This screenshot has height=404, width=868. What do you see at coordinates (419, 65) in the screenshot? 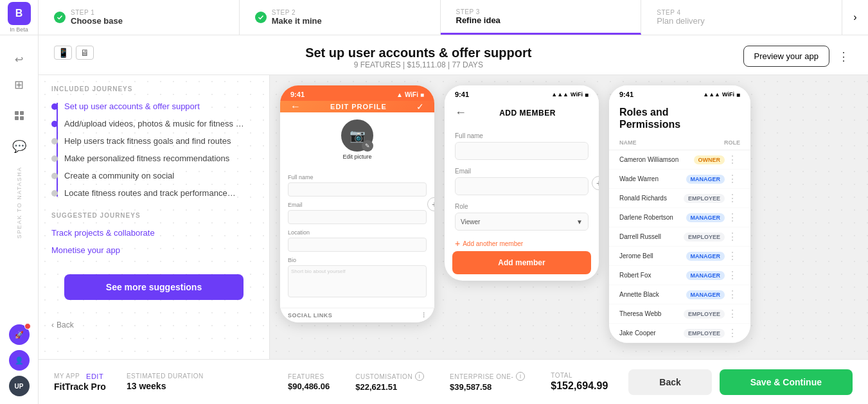
I see `page-subtitle: 9 FEATURES | $15,111.08 | 77 DAYS` at bounding box center [419, 65].